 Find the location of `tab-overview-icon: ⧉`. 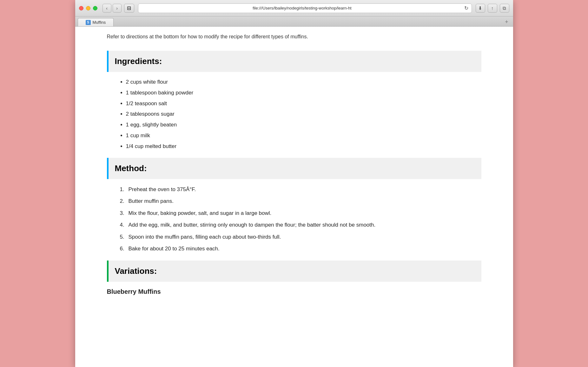

tab-overview-icon: ⧉ is located at coordinates (505, 8).